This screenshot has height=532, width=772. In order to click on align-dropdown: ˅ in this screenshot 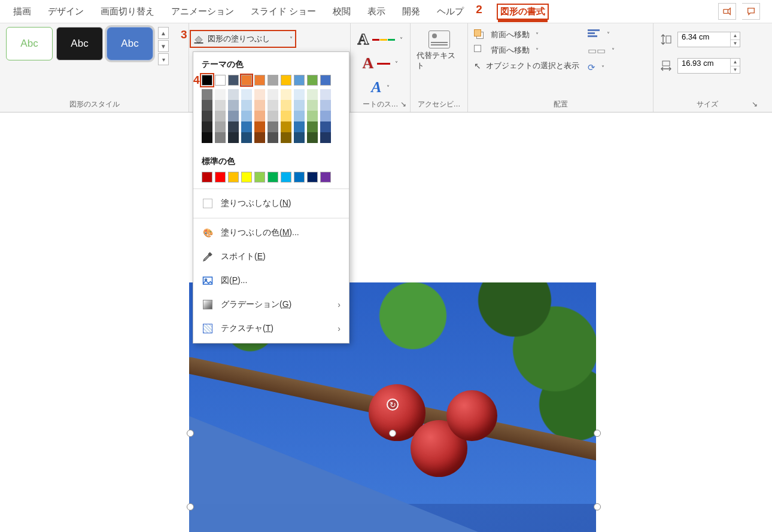, I will do `click(601, 34)`.